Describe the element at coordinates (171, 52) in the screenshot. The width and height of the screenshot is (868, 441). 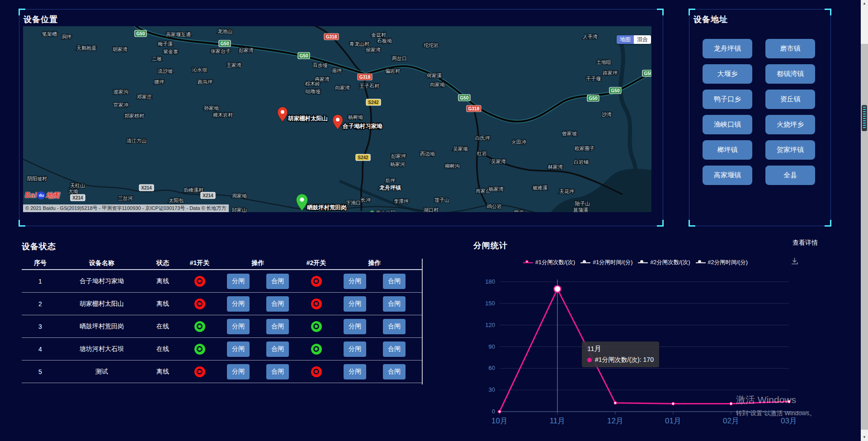
I see `map-place-label: 紫金寨` at that location.